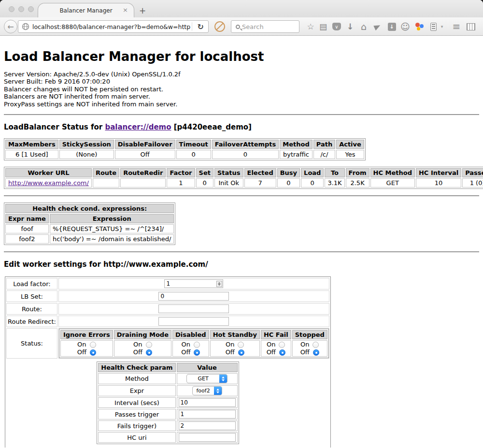  What do you see at coordinates (377, 27) in the screenshot?
I see `send-tab-icon` at bounding box center [377, 27].